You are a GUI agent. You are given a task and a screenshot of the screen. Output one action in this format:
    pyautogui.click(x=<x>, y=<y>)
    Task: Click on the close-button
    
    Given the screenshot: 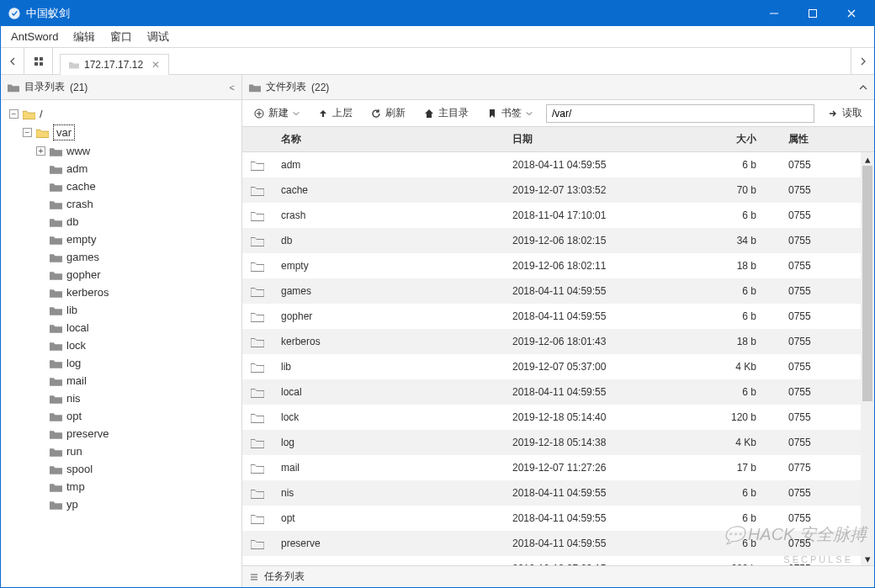 What is the action you would take?
    pyautogui.click(x=851, y=13)
    